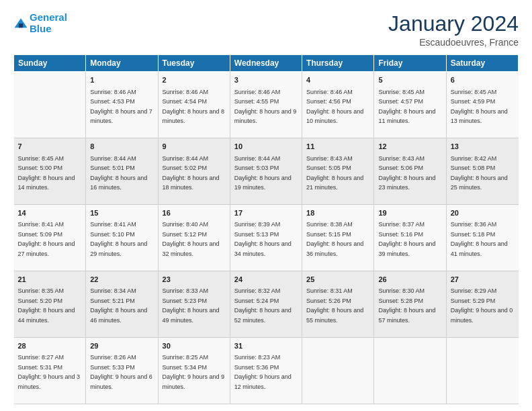 This screenshot has height=411, width=532. Describe the element at coordinates (339, 172) in the screenshot. I see `calendar-cell: 11Sunrise: 8:43 AMSunset: 5:05 PMDayligh…` at that location.